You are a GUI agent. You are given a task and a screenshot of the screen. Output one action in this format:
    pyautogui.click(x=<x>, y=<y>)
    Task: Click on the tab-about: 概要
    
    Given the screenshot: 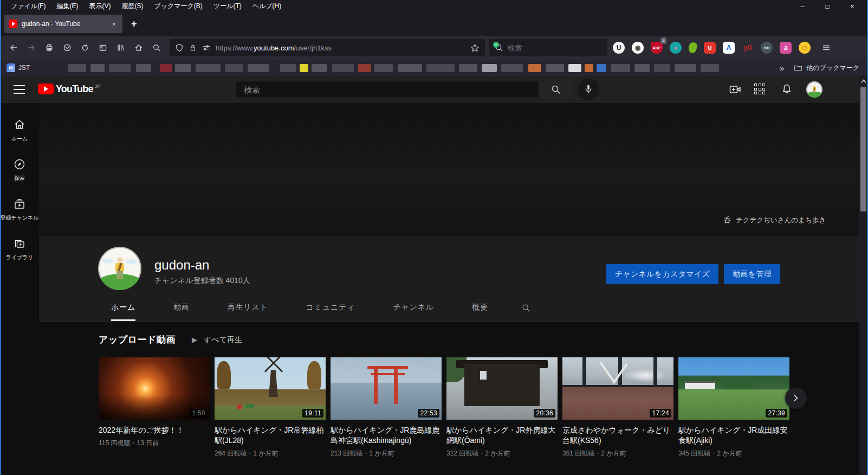 What is the action you would take?
    pyautogui.click(x=480, y=308)
    